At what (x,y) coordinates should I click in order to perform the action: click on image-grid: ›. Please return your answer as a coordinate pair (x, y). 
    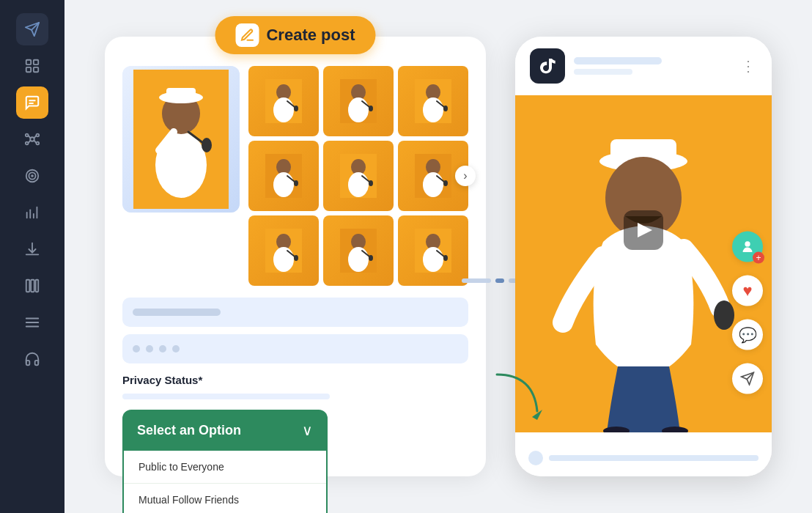
    Looking at the image, I should click on (358, 176).